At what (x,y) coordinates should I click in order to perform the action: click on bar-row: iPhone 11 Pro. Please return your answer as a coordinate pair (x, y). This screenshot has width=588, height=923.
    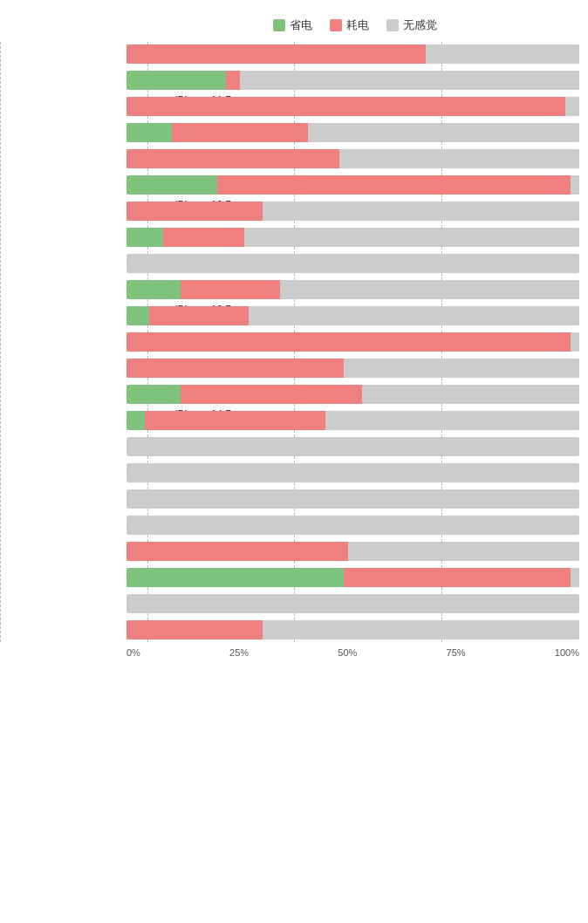
    Looking at the image, I should click on (352, 80).